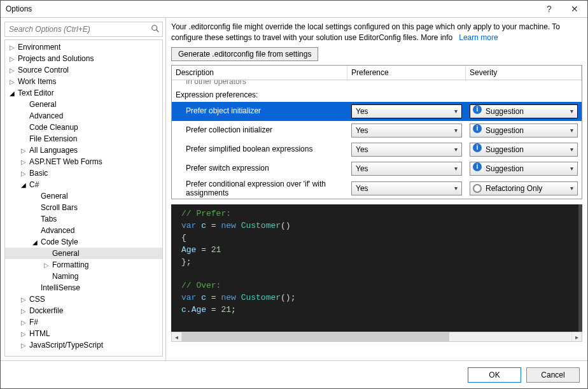  Describe the element at coordinates (84, 173) in the screenshot. I see `tree-item: ▷Basic` at that location.